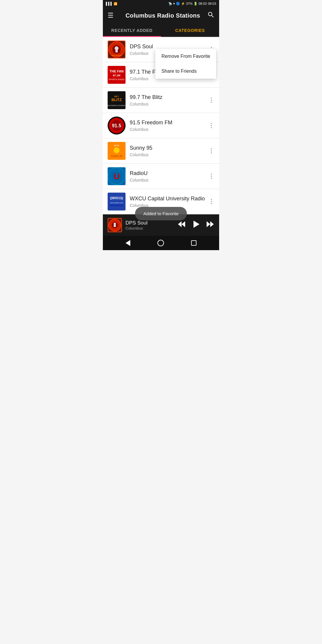 This screenshot has height=644, width=322. What do you see at coordinates (211, 176) in the screenshot?
I see `more-menu-radiou` at bounding box center [211, 176].